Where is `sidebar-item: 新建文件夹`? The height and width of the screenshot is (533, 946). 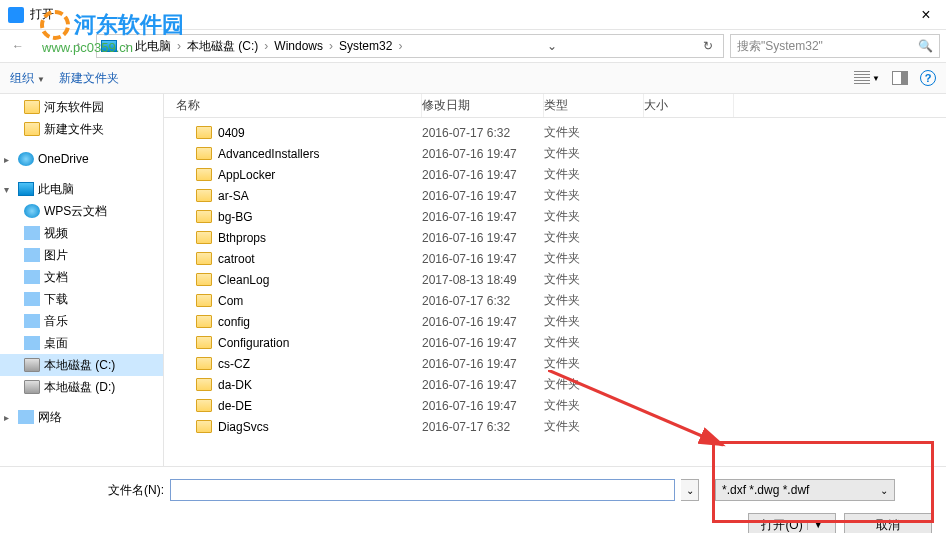 sidebar-item: 新建文件夹 is located at coordinates (82, 129).